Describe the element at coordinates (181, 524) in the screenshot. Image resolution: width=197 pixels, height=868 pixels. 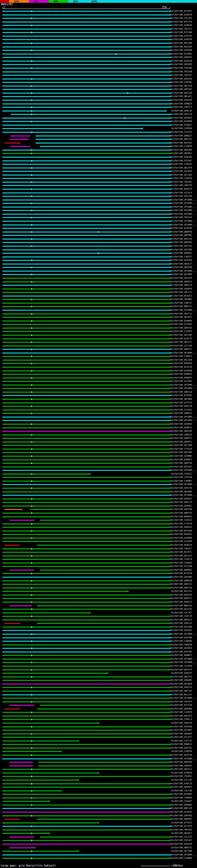
I see `hit-label: UniRef100_C7YV79` at that location.